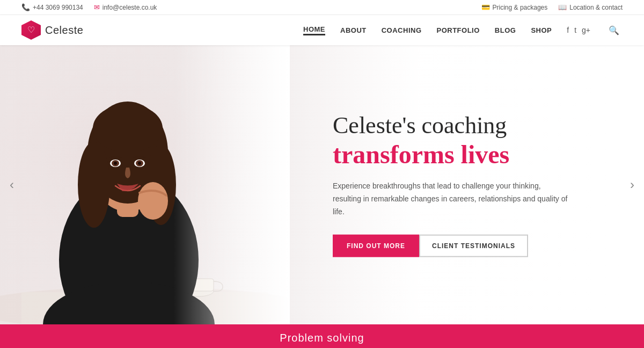 The width and height of the screenshot is (644, 348). What do you see at coordinates (562, 8) in the screenshot?
I see `location-icon: 📖` at bounding box center [562, 8].